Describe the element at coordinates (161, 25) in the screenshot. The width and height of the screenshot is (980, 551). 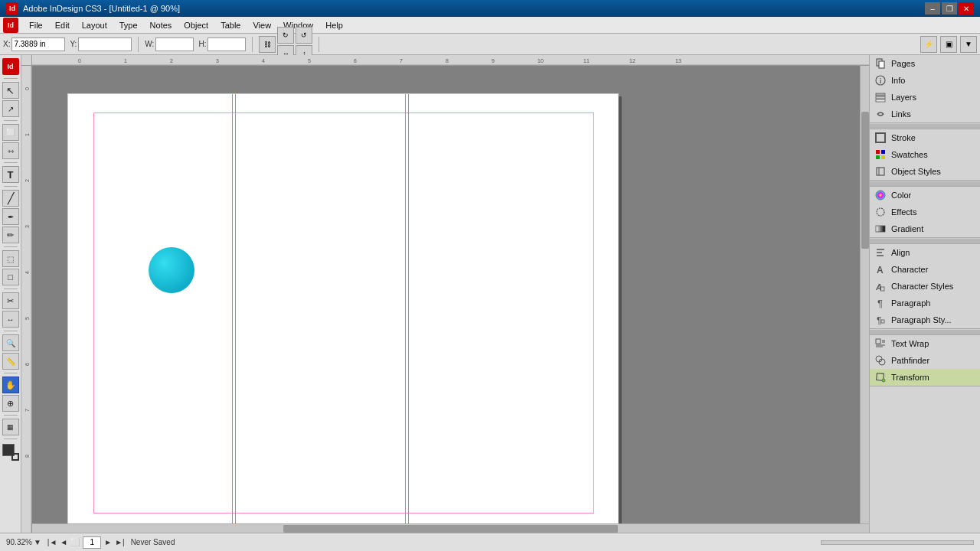
I see `menu-notes: Notes` at that location.